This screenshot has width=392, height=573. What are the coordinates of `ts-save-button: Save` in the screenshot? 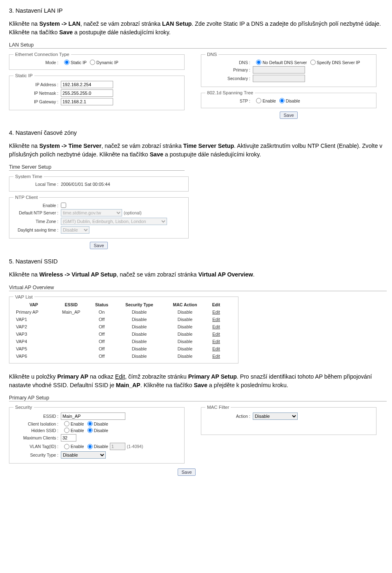 It's located at (99, 245).